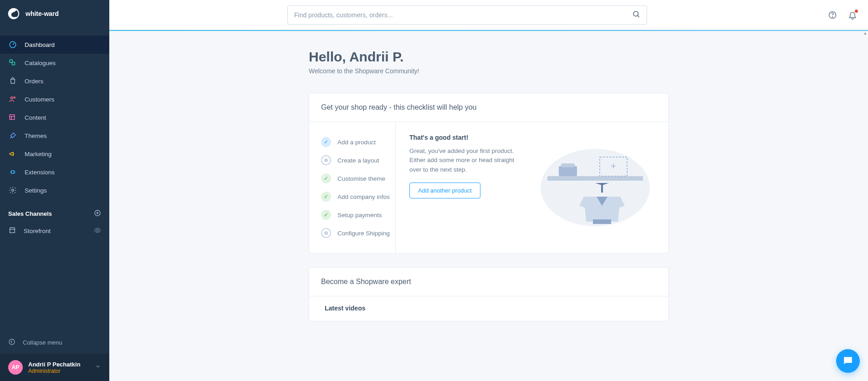 This screenshot has height=381, width=868. I want to click on nav-orders: Orders, so click(55, 81).